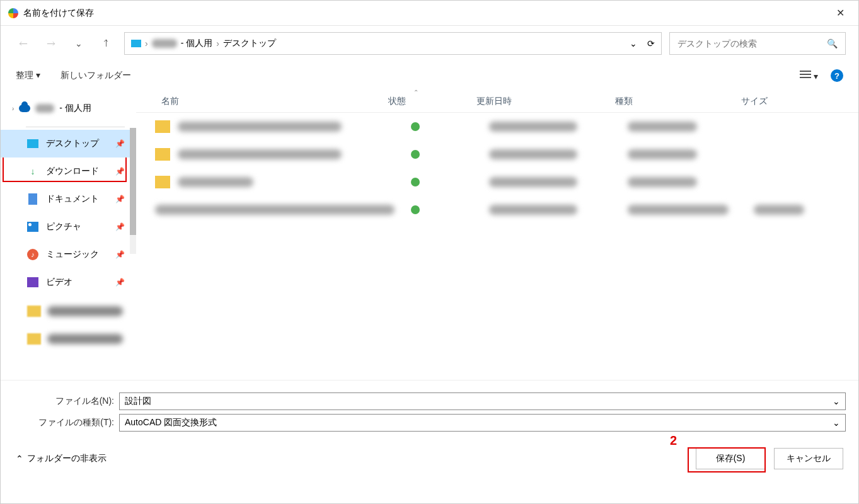 The image size is (859, 504). What do you see at coordinates (59, 282) in the screenshot?
I see `sidebar-item-label: ビデオ` at bounding box center [59, 282].